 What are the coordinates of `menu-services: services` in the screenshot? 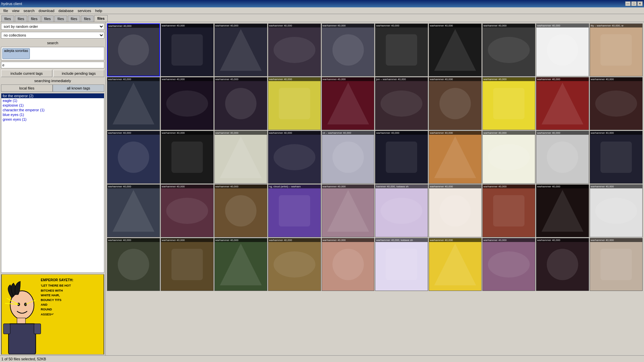 It's located at (84, 11).